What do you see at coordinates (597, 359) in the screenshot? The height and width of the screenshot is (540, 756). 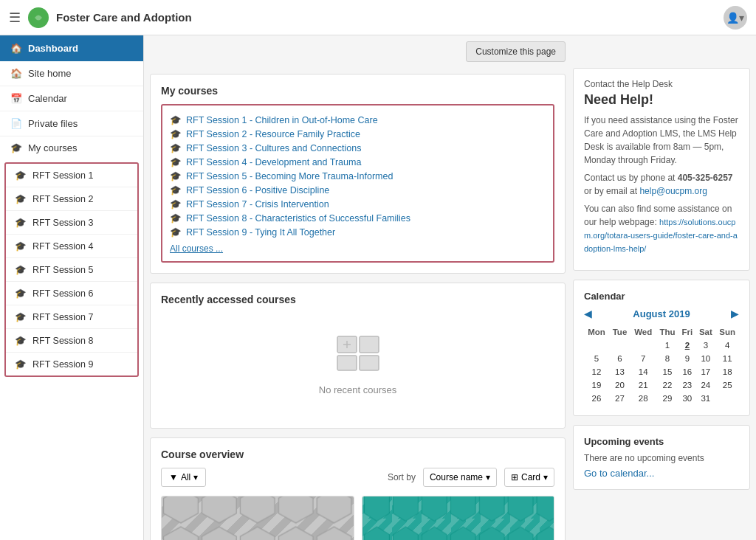 I see `cal-day: 5` at bounding box center [597, 359].